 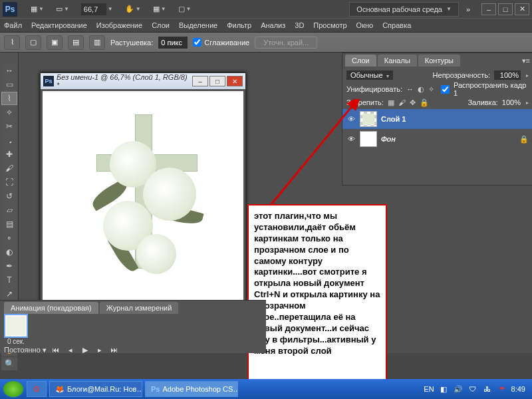 What do you see at coordinates (9, 112) in the screenshot?
I see `wand-tool-icon: ✧` at bounding box center [9, 112].